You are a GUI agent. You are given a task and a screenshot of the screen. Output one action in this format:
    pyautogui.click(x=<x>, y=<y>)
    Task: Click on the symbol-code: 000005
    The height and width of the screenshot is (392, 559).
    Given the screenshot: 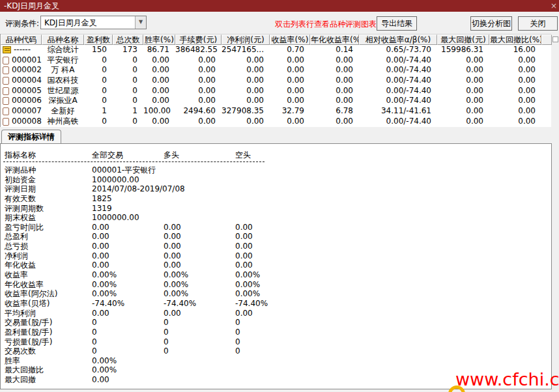 What is the action you would take?
    pyautogui.click(x=27, y=91)
    